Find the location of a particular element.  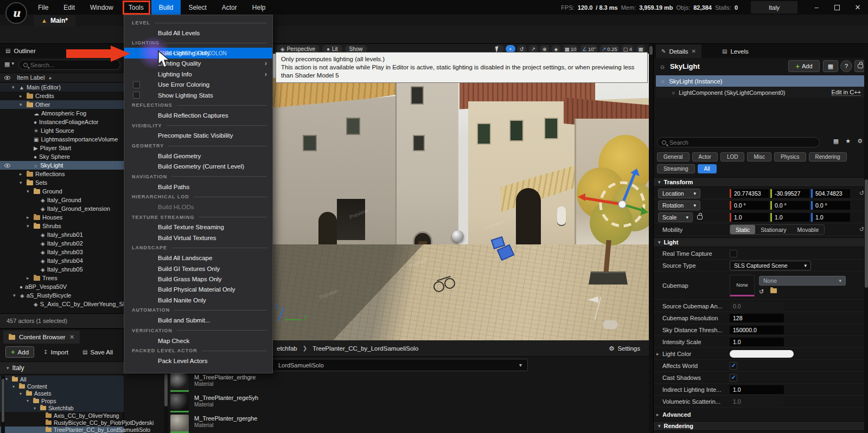

asset-row: M_TreePlanter_rege5yhMaterial is located at coordinates (404, 404).